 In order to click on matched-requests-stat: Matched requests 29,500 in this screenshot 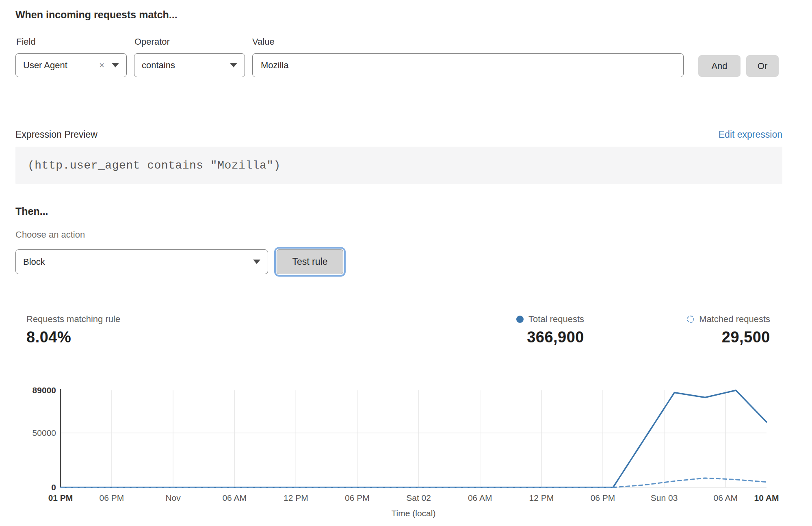, I will do `click(729, 330)`.